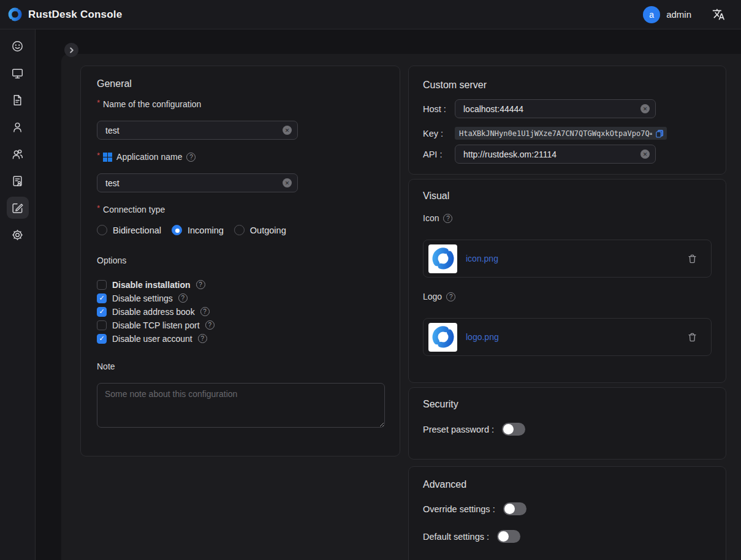 Image resolution: width=741 pixels, height=560 pixels. Describe the element at coordinates (240, 311) in the screenshot. I see `checkbox-disable-address-book: Disable address book` at that location.